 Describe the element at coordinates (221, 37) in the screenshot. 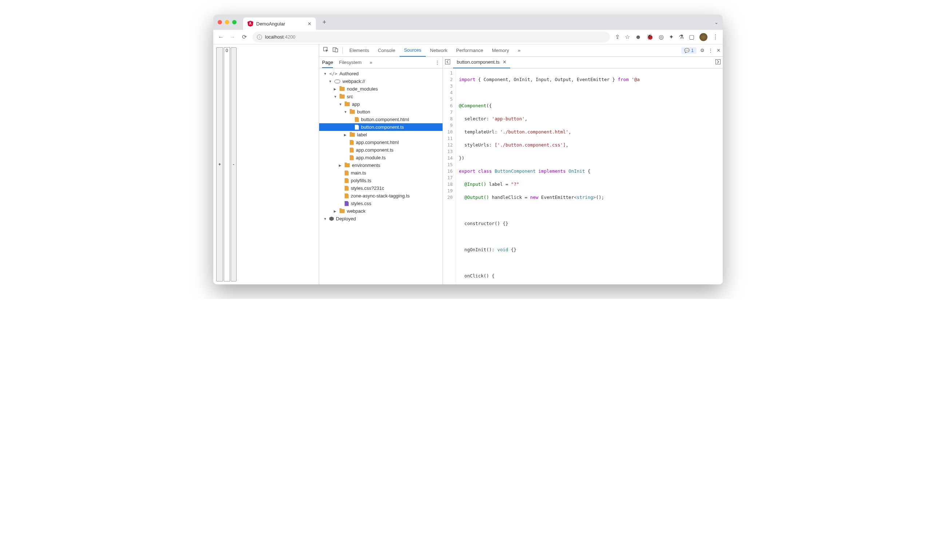

I see `back-button: ←` at that location.